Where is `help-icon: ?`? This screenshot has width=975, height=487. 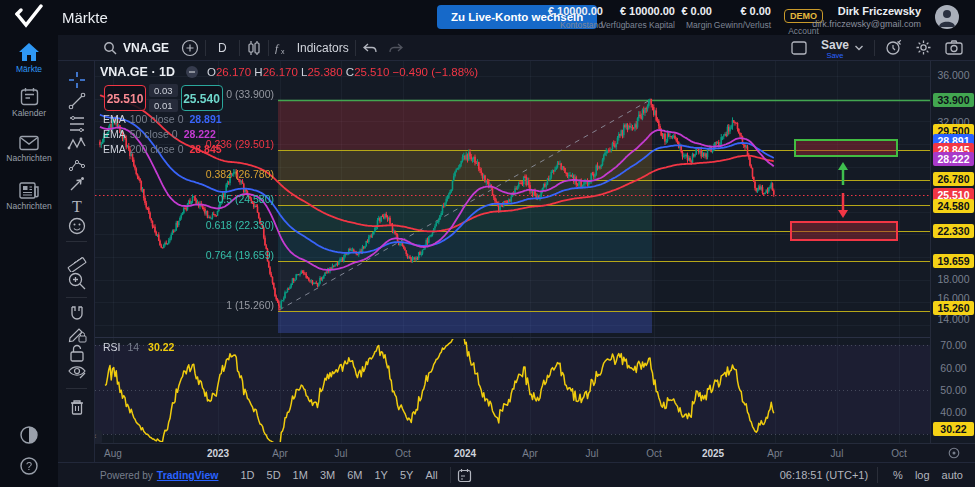 help-icon: ? is located at coordinates (29, 466).